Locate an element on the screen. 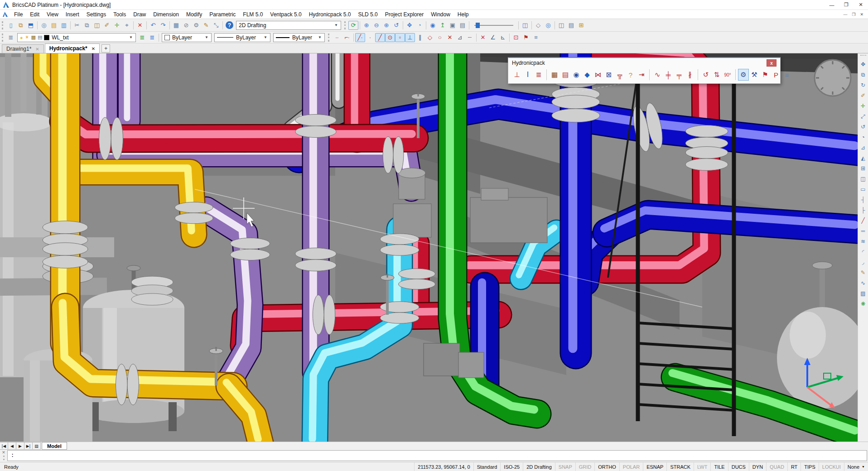 The height and width of the screenshot is (471, 868). status-coordinates: 211573.23, 95067.14, 0 is located at coordinates (444, 466).